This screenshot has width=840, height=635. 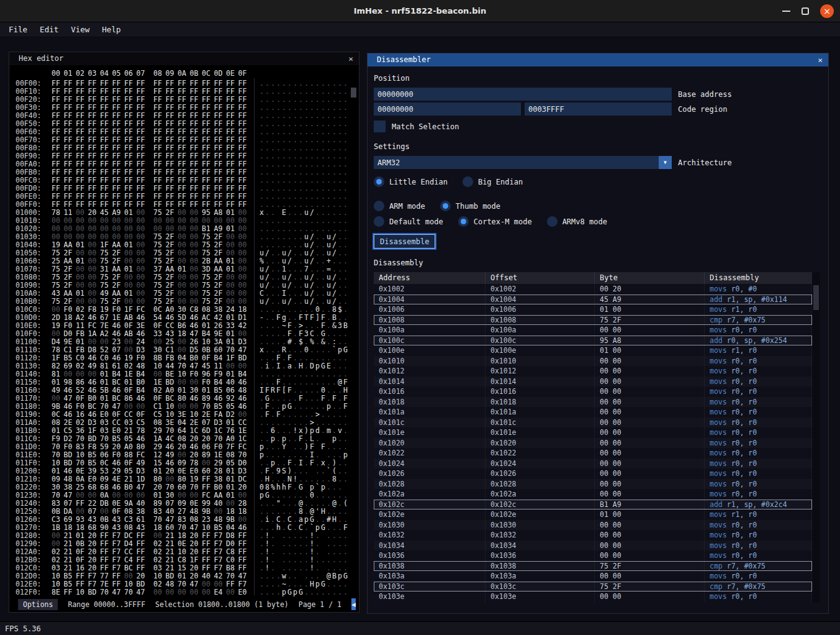 I want to click on disassembly-row: 0x103a0x103a00 00movs r0, r0, so click(x=593, y=577).